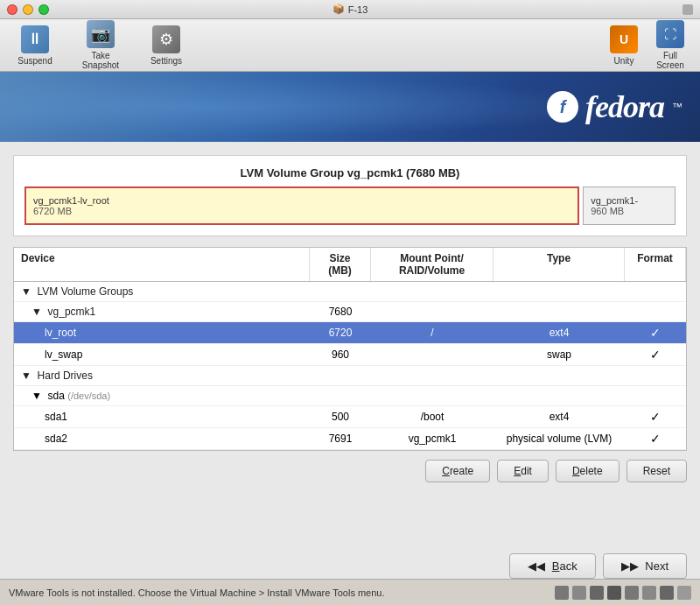 Image resolution: width=700 pixels, height=605 pixels. I want to click on snapshot-label: Take Snapshot, so click(101, 60).